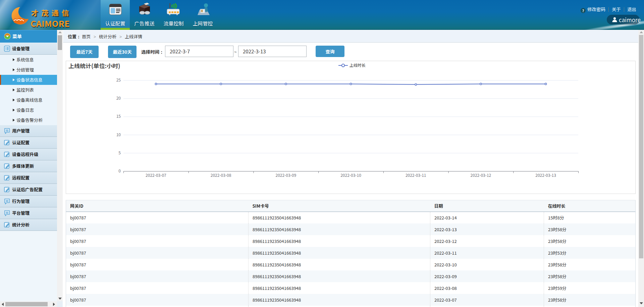 The width and height of the screenshot is (644, 307). Describe the element at coordinates (286, 175) in the screenshot. I see `svg-text: 2022-03-09` at that location.